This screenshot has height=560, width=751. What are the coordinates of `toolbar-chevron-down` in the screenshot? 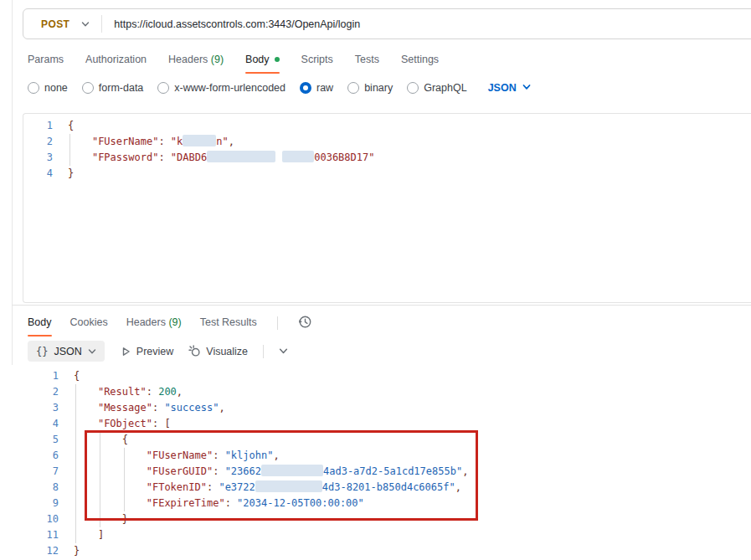 It's located at (283, 352).